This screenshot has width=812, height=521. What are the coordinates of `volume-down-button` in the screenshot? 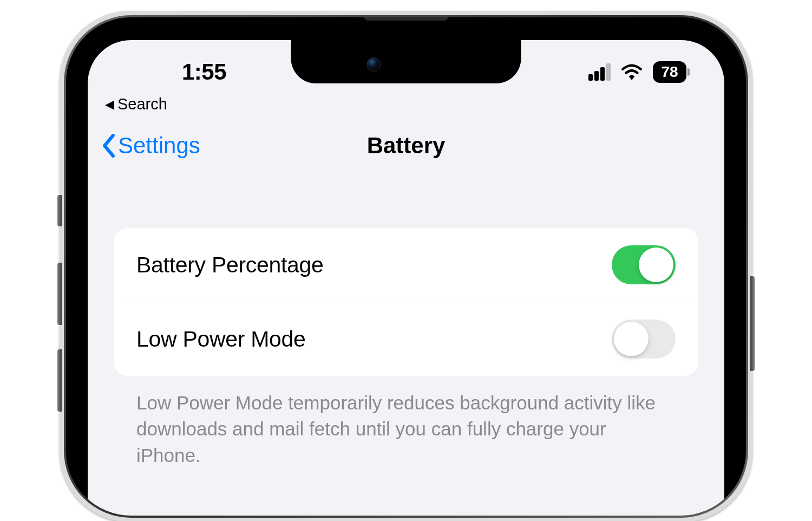 It's located at (60, 380).